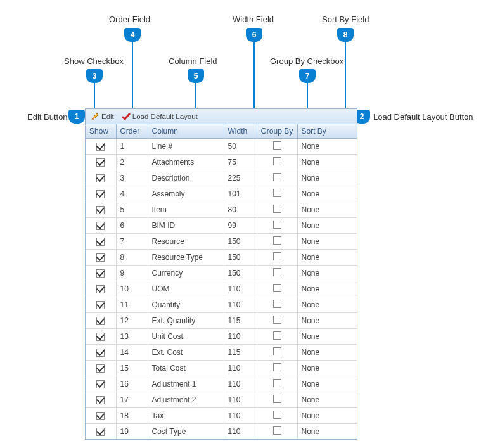 Image resolution: width=500 pixels, height=448 pixels. Describe the element at coordinates (186, 274) in the screenshot. I see `cell-column: Currency` at that location.